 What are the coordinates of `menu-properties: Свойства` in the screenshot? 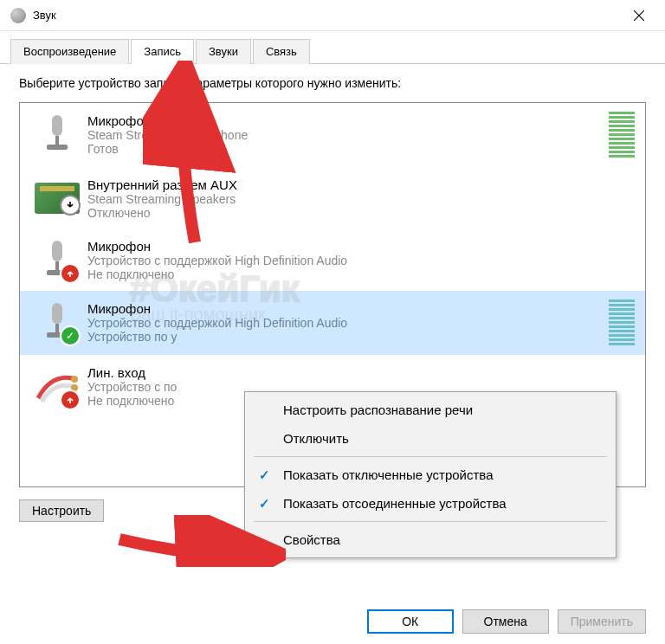 It's located at (430, 540).